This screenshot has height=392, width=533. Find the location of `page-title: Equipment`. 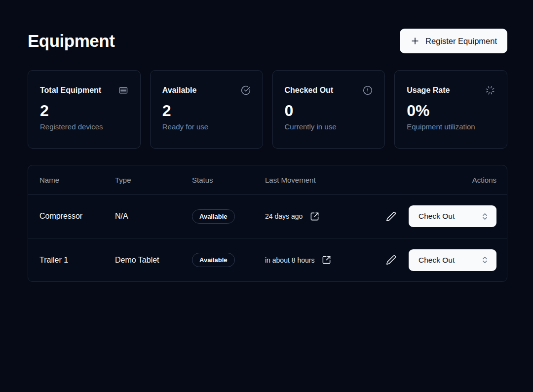

page-title: Equipment is located at coordinates (71, 41).